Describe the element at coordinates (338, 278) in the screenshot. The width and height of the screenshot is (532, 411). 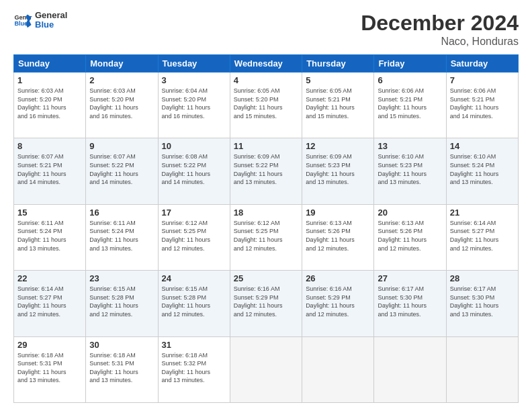
I see `day-number: 26` at that location.